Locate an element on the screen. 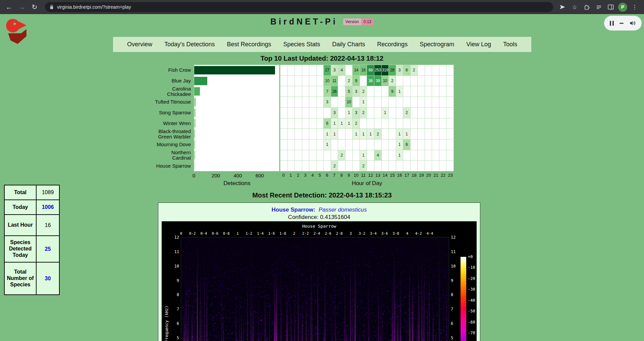  heatmap-cell: 2 is located at coordinates (341, 156).